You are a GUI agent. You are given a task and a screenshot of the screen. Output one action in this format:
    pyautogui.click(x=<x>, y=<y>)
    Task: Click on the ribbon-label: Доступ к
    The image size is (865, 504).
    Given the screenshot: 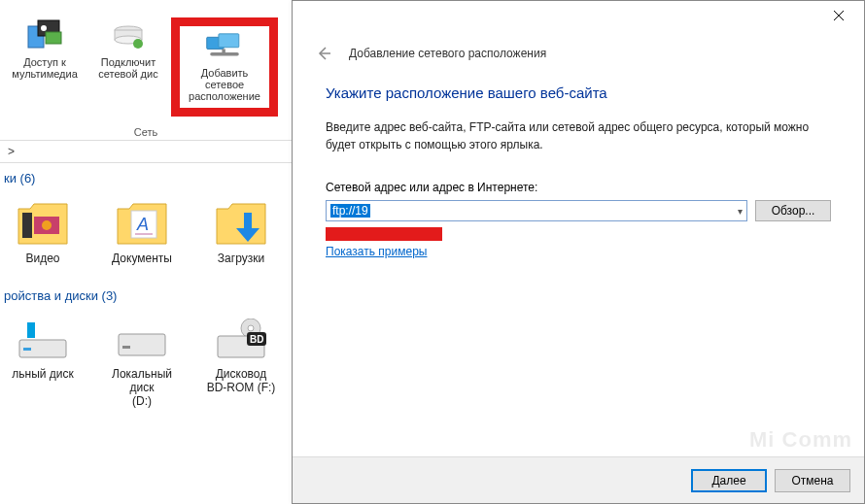 What is the action you would take?
    pyautogui.click(x=45, y=62)
    